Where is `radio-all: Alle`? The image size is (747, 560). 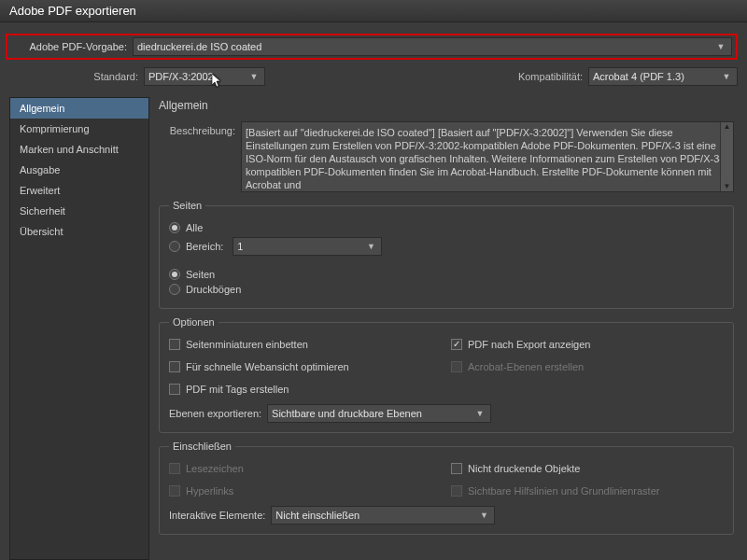
radio-all: Alle is located at coordinates (446, 228).